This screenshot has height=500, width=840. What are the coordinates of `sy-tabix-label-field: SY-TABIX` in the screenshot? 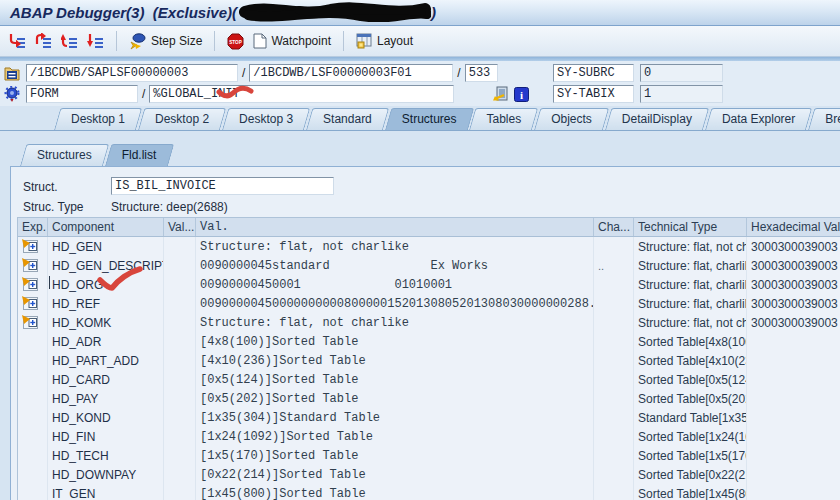 It's located at (594, 94).